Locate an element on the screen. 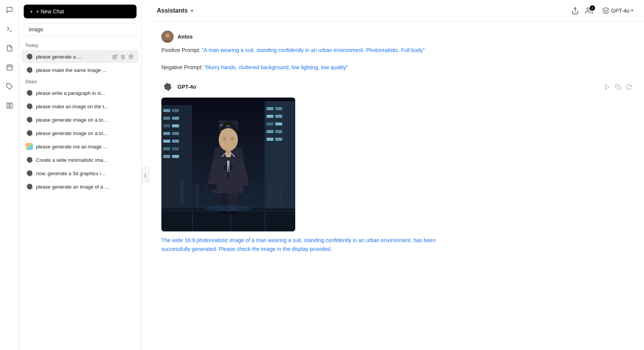 The image size is (644, 350). older-chat-text-5: please generate me an image ... is located at coordinates (85, 147).